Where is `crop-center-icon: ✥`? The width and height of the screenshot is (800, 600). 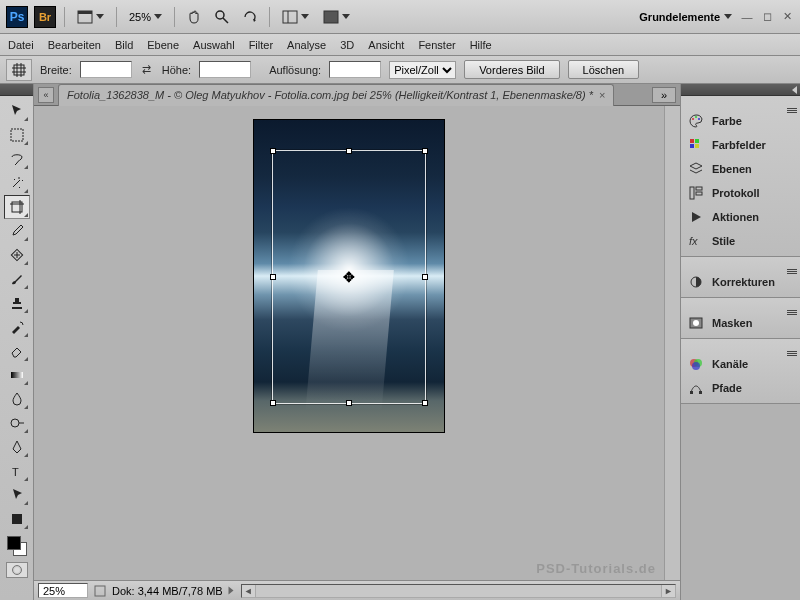 crop-center-icon: ✥ is located at coordinates (349, 277).